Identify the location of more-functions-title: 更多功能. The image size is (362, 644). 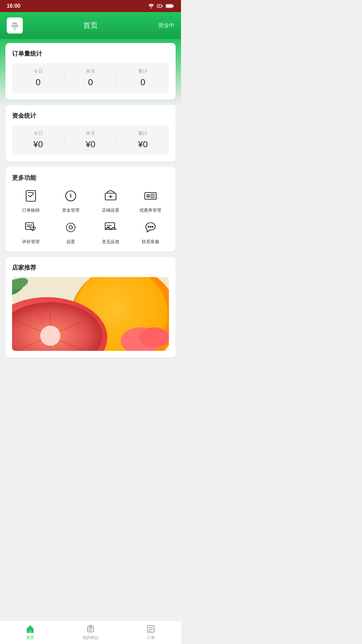
(90, 178).